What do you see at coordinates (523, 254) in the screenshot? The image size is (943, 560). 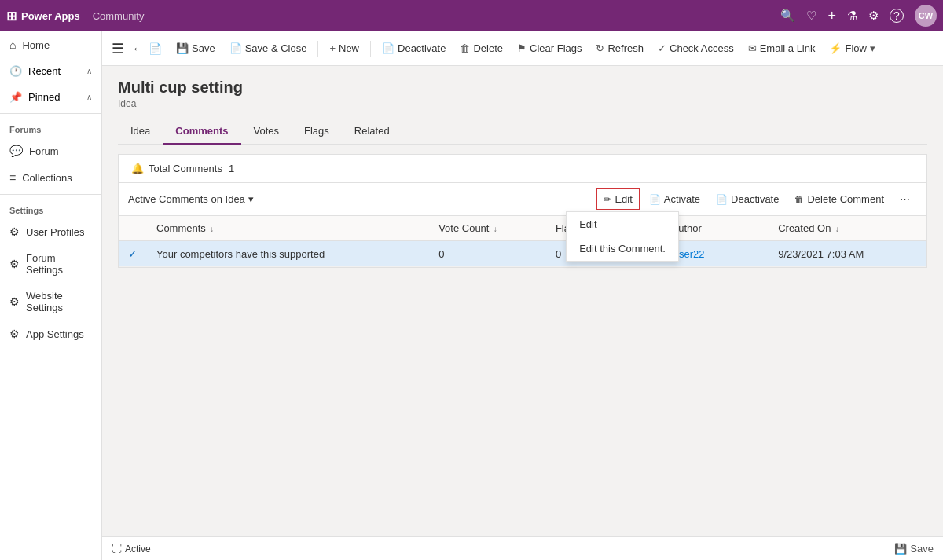 I see `table-row: ✓ Your competitors have this supported 0…` at bounding box center [523, 254].